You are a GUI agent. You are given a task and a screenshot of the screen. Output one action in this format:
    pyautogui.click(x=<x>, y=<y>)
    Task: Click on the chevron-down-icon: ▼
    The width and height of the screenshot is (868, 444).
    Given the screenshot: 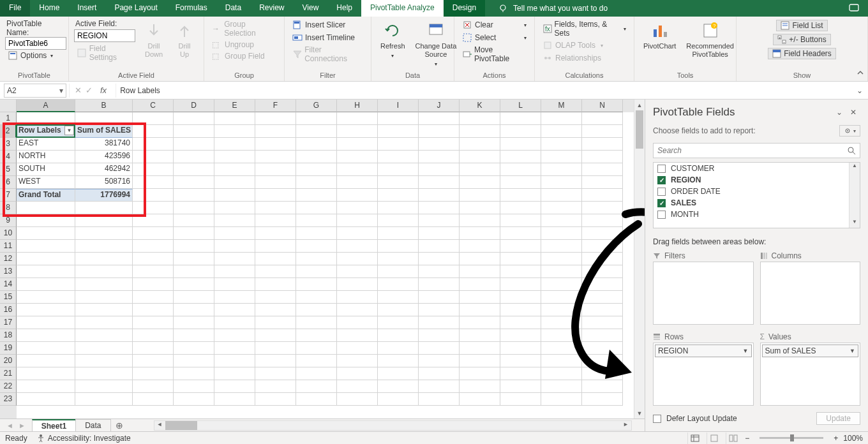 What is the action you would take?
    pyautogui.click(x=745, y=351)
    